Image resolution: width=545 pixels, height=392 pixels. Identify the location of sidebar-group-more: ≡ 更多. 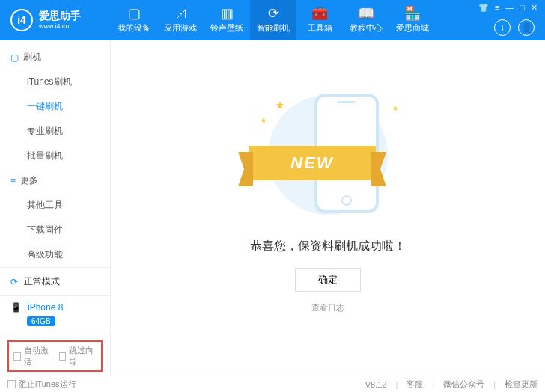
(55, 181).